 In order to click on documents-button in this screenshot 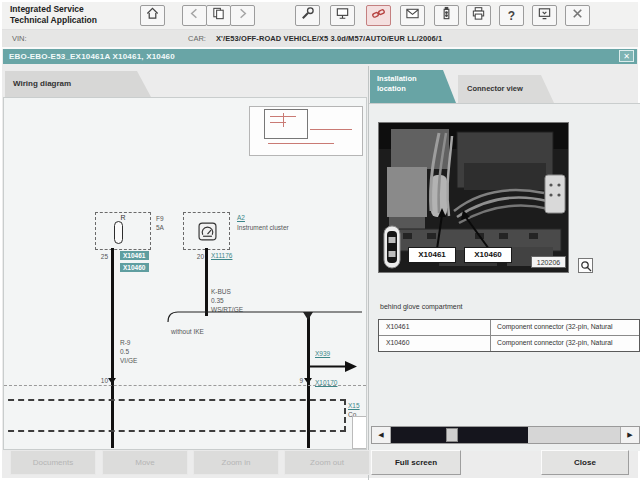, I will do `click(218, 16)`.